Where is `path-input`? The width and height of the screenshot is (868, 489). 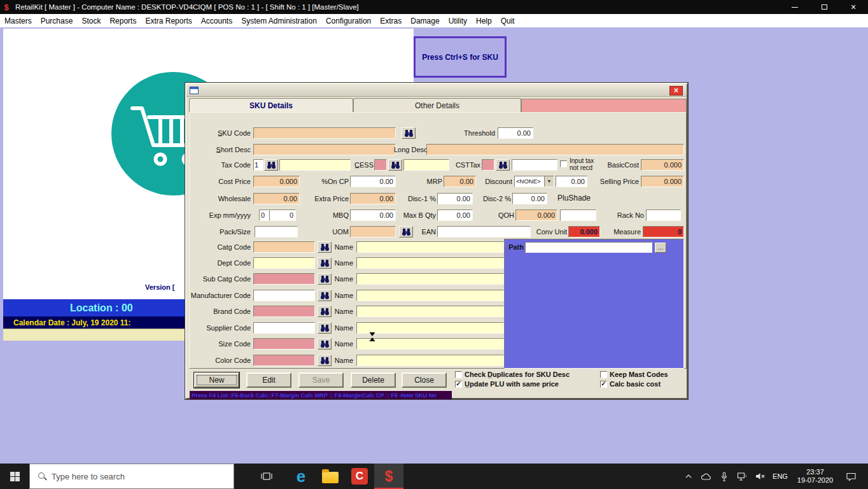
path-input is located at coordinates (589, 247).